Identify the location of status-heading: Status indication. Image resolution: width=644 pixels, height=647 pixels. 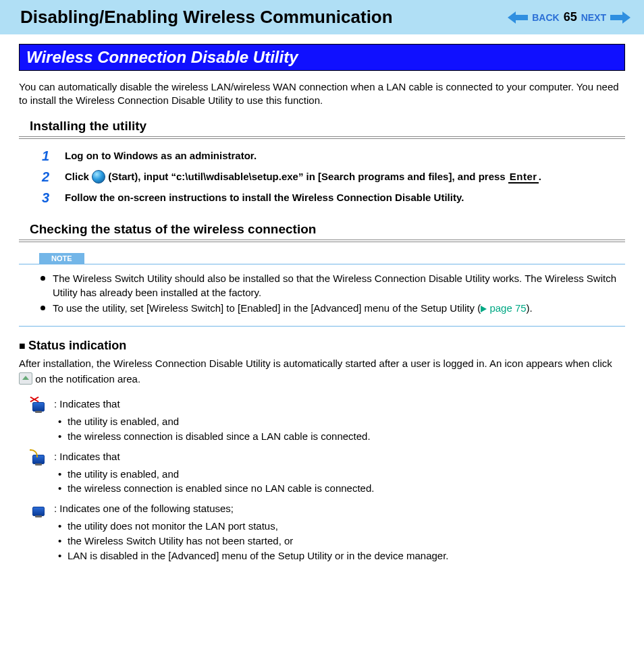
(322, 345).